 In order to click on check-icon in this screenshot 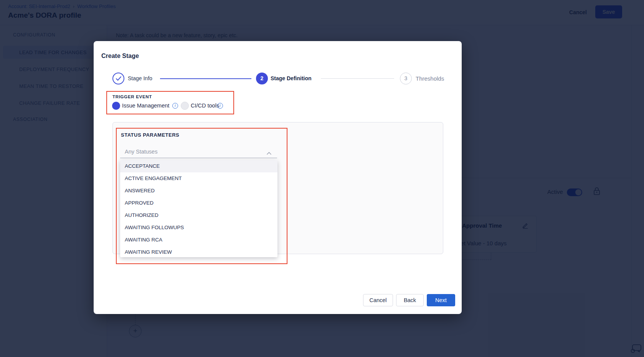, I will do `click(118, 78)`.